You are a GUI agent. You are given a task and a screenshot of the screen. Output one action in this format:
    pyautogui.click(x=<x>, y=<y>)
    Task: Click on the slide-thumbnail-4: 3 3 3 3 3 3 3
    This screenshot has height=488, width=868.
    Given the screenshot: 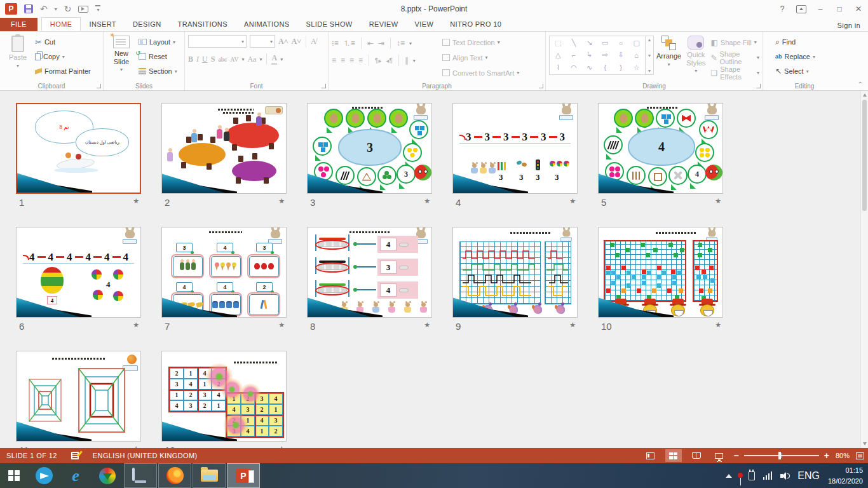 What is the action you would take?
    pyautogui.click(x=515, y=149)
    